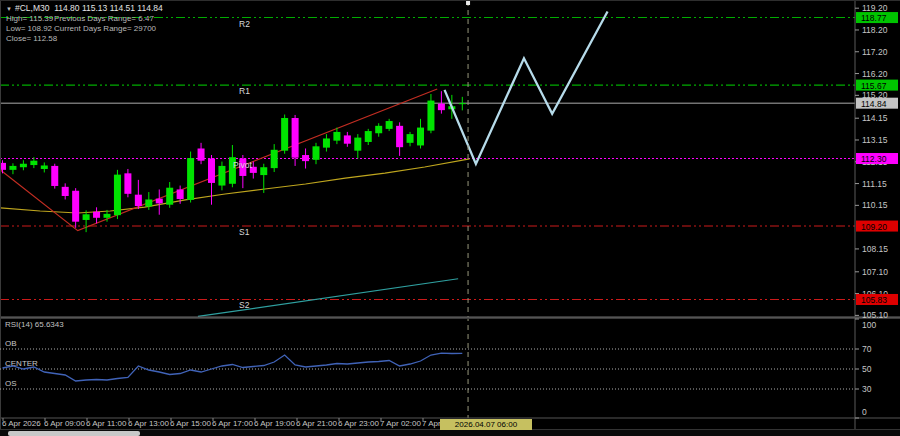 The height and width of the screenshot is (436, 900). Describe the element at coordinates (875, 118) in the screenshot. I see `price-tick-label: 114.15` at that location.